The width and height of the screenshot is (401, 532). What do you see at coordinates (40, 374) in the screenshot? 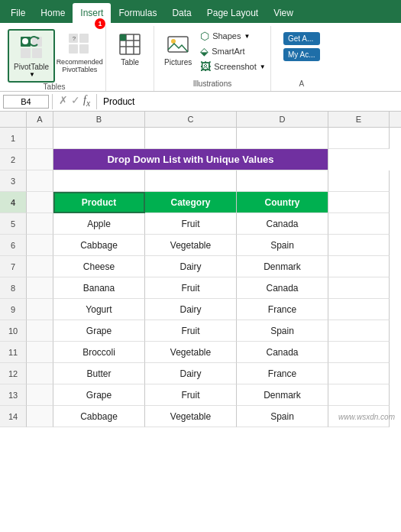
I see `cell-a12` at bounding box center [40, 374].